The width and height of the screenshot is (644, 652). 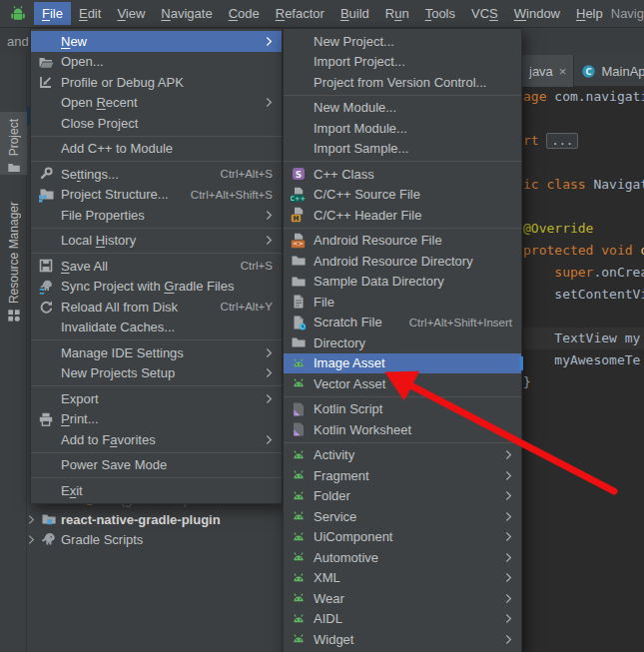 What do you see at coordinates (300, 14) in the screenshot?
I see `menubar-item-refactor: Refactor` at bounding box center [300, 14].